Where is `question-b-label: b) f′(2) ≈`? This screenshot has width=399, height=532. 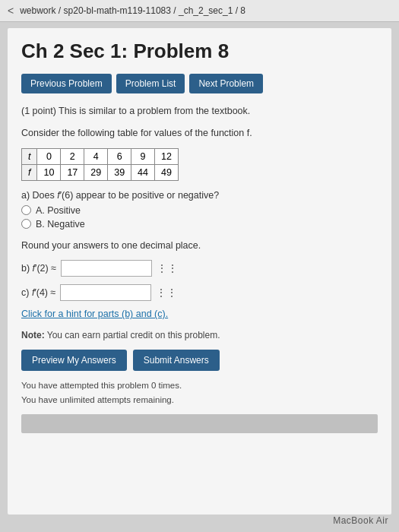 question-b-label: b) f′(2) ≈ is located at coordinates (39, 268).